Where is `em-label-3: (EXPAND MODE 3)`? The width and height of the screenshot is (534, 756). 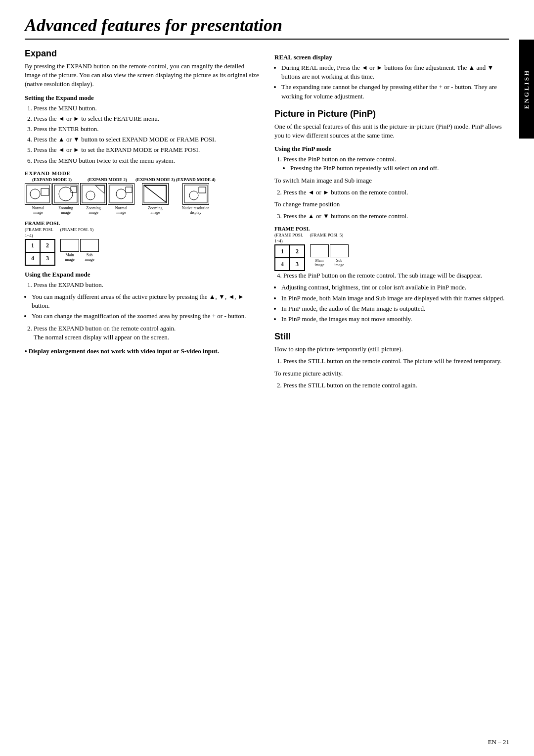 em-label-3: (EXPAND MODE 3) is located at coordinates (155, 180).